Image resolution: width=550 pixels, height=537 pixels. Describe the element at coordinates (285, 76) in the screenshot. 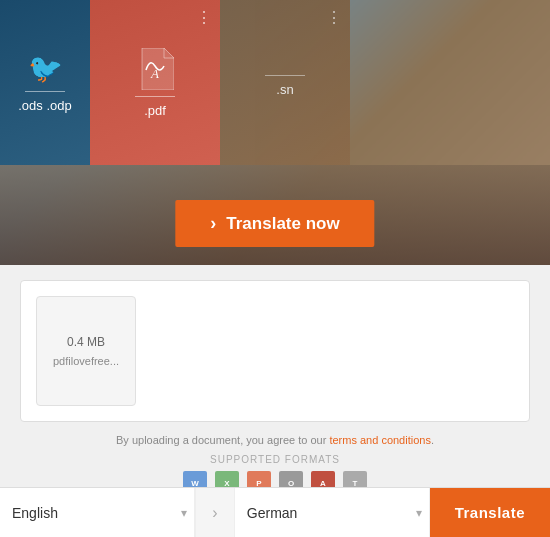

I see `card-divider-sn` at that location.